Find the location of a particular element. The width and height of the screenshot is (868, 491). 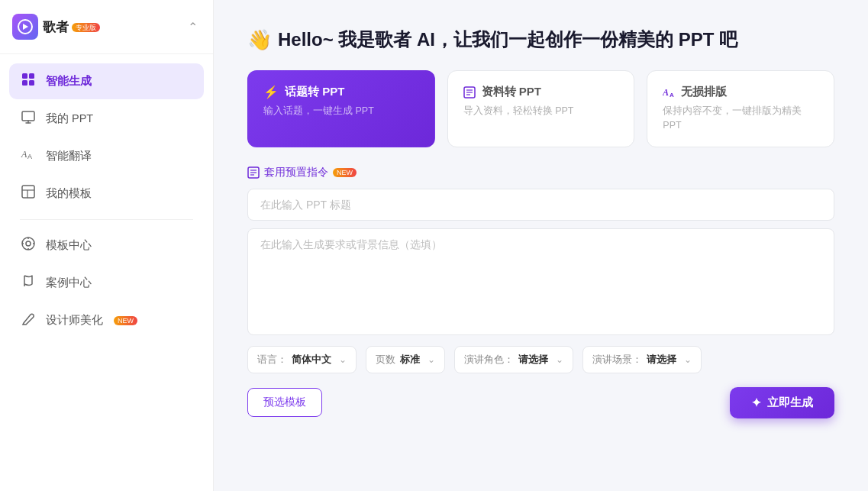

preselect-template-button: 预选模板 is located at coordinates (285, 402).